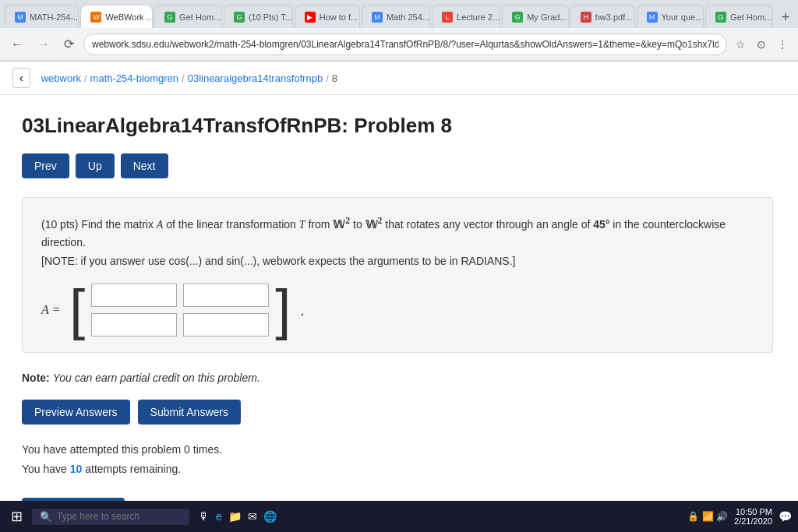 This screenshot has height=532, width=798. What do you see at coordinates (256, 78) in the screenshot?
I see `breadcrumb-problem-set: 03linearalgebra14transfofrnpb` at bounding box center [256, 78].